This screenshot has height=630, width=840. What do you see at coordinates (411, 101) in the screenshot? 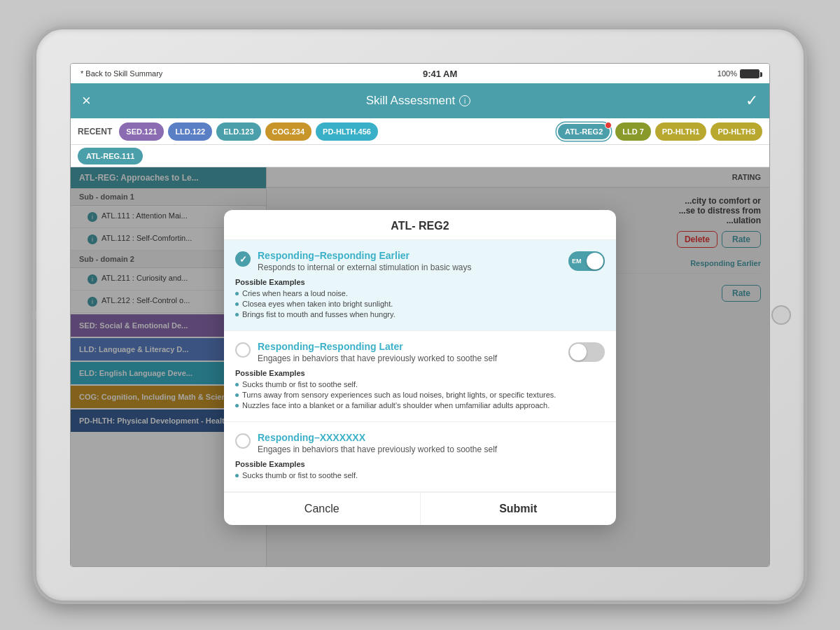
I see `header-title-text: Skill Assessment` at bounding box center [411, 101].